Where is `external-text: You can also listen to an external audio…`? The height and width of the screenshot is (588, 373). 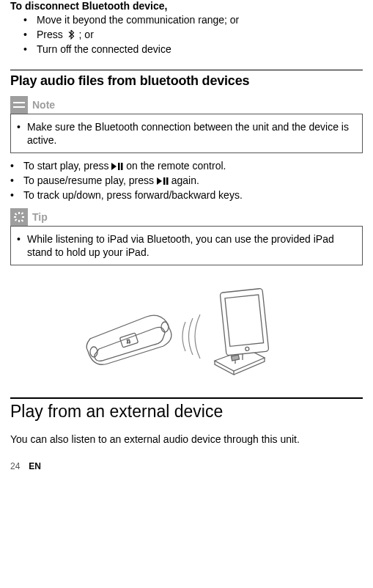
external-text: You can also listen to an external audio… is located at coordinates (186, 439).